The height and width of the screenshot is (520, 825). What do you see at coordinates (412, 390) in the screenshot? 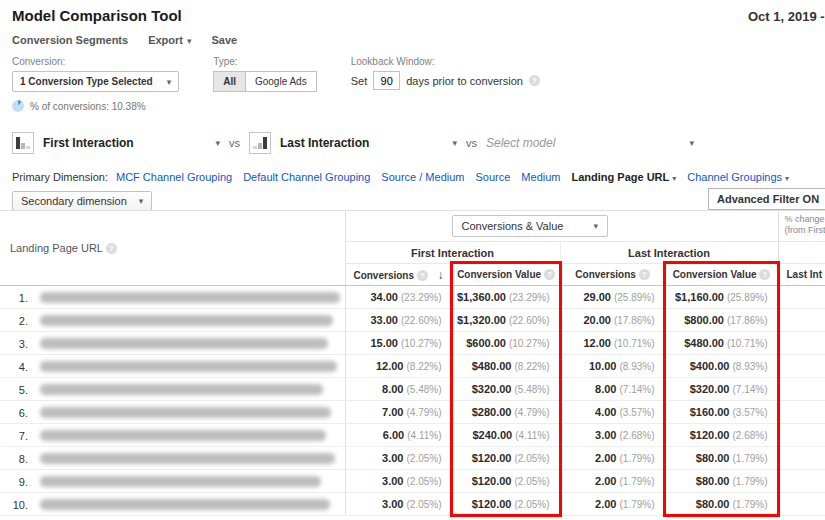
I see `table-row: 5. 8.00(5.48%) $320.00(5.48%) 8.00(7.14%…` at bounding box center [412, 390].